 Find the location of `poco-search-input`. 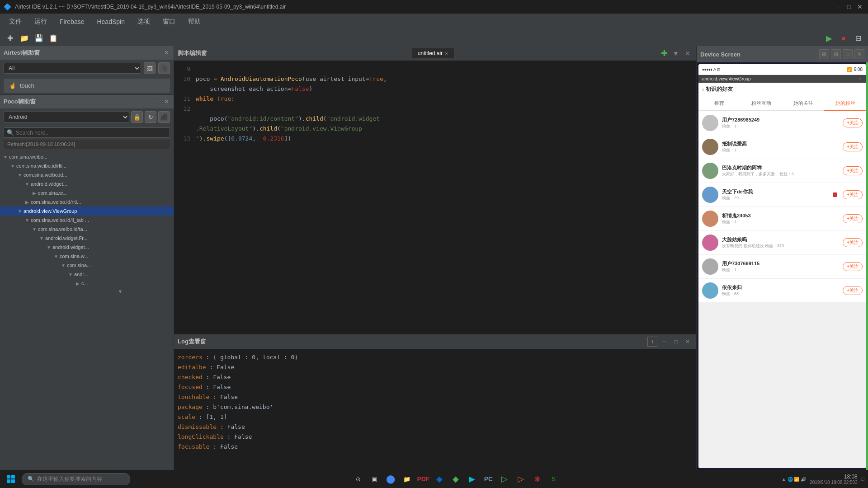

poco-search-input is located at coordinates (91, 133).